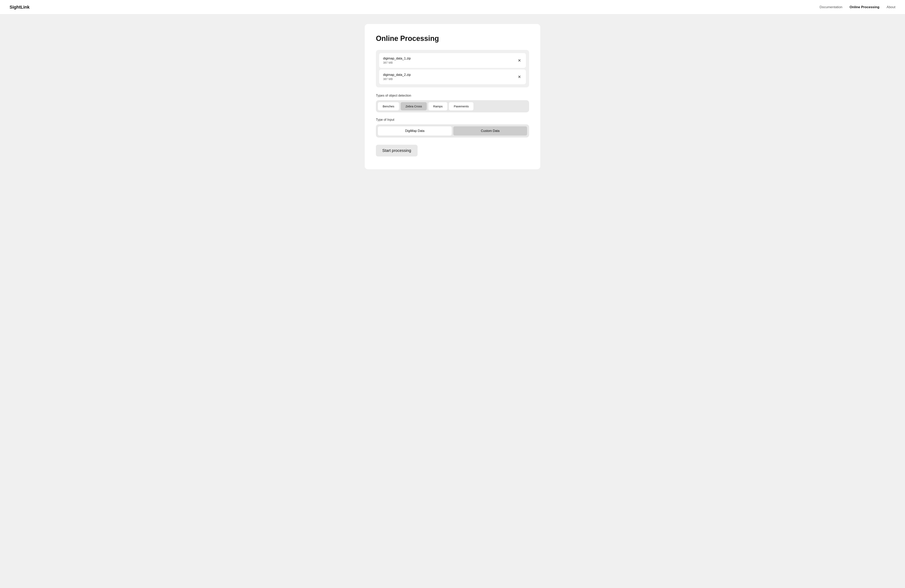  What do you see at coordinates (519, 77) in the screenshot?
I see `file-remove-button-2: ✕` at bounding box center [519, 77].